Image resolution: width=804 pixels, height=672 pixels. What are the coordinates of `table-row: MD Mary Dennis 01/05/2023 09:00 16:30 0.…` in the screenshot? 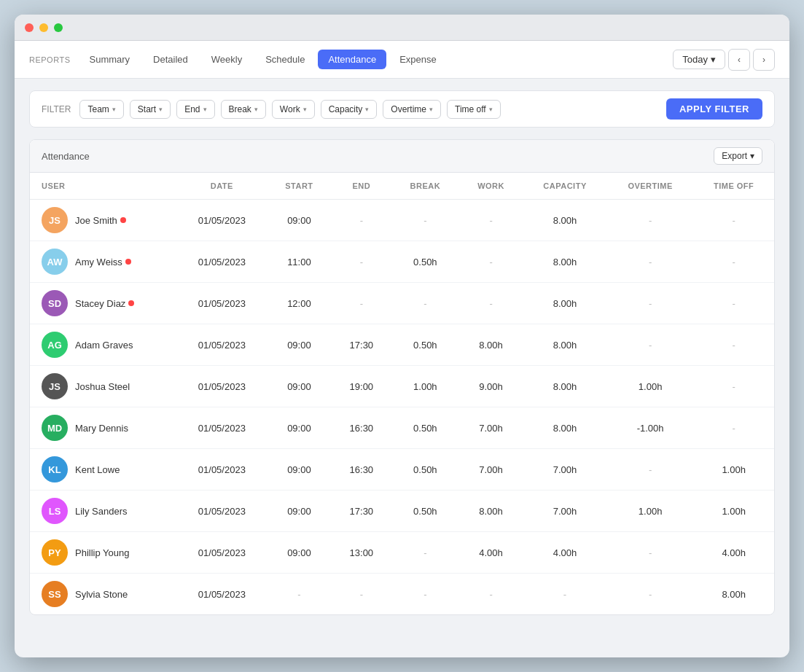 It's located at (402, 429).